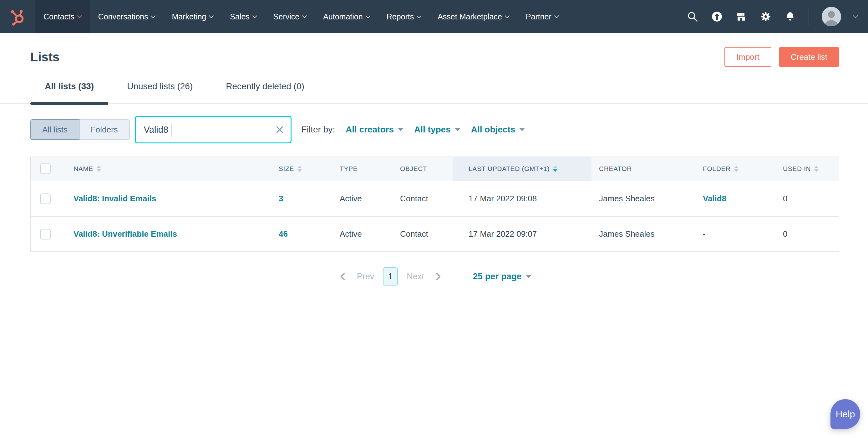  Describe the element at coordinates (735, 169) in the screenshot. I see `column-header-folder: FOLDER` at that location.